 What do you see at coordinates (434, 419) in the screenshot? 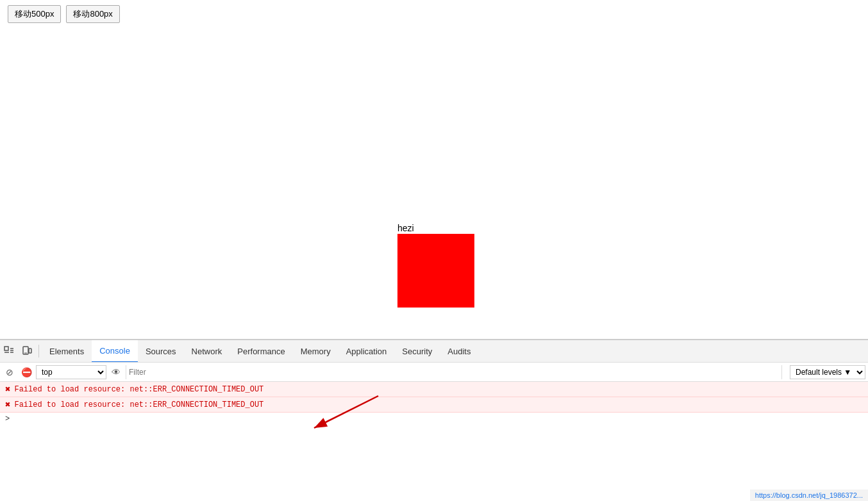
I see `console-prompt-row: >` at bounding box center [434, 419].